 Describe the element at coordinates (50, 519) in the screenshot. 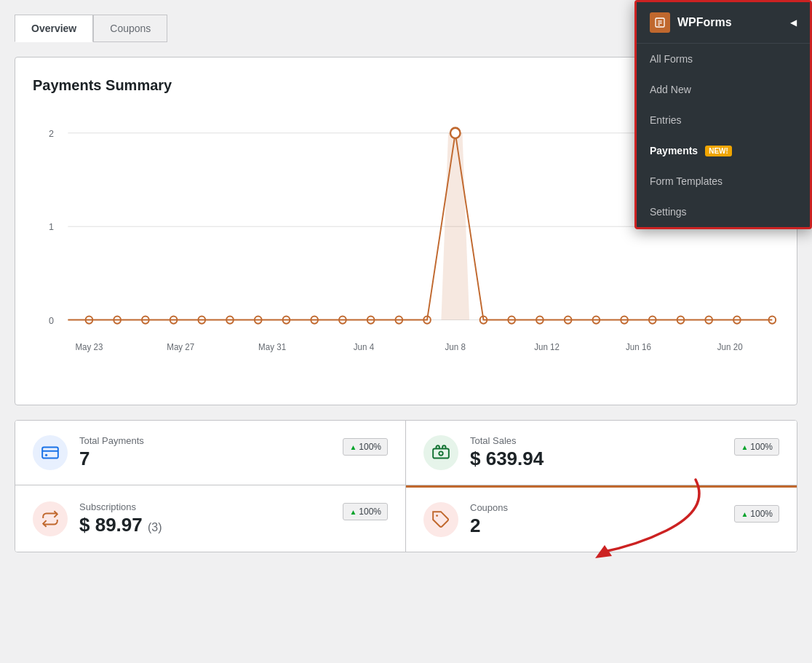

I see `subscriptions-icon` at that location.